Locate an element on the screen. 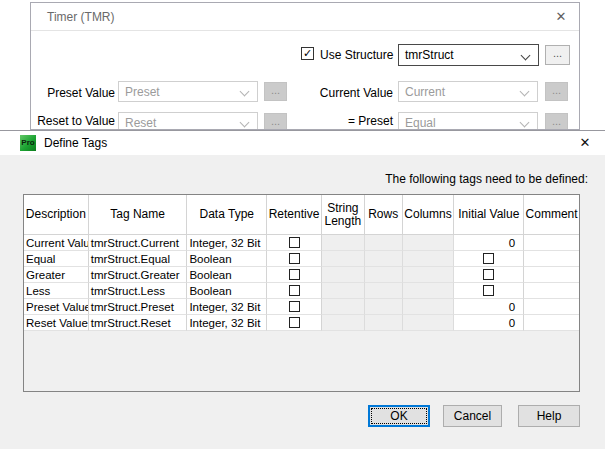 This screenshot has width=605, height=449. cell-description: Greater is located at coordinates (56, 275).